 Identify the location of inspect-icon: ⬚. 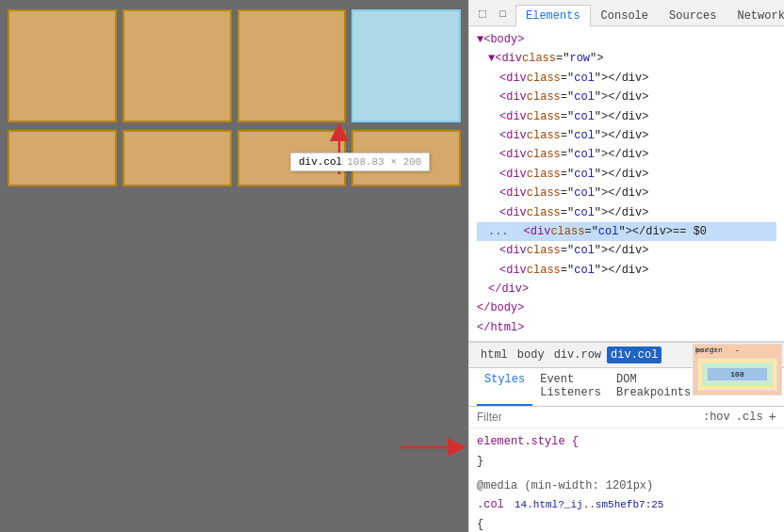
(482, 13).